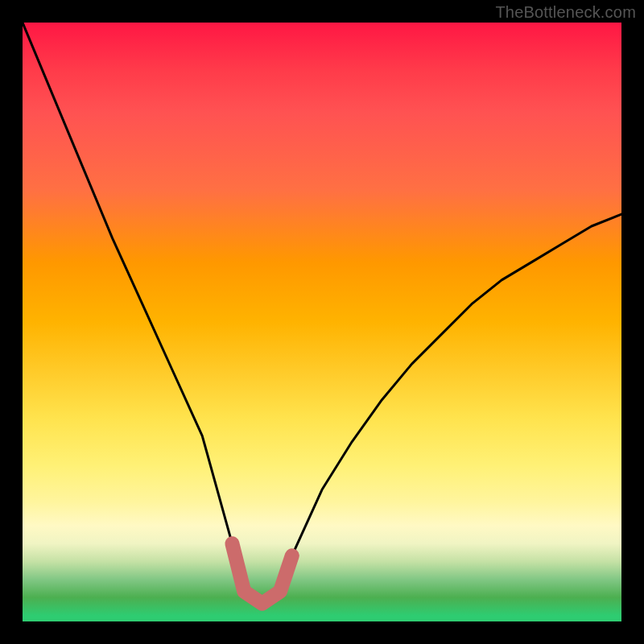  I want to click on watermark-text: TheBottleneck.com, so click(565, 13).